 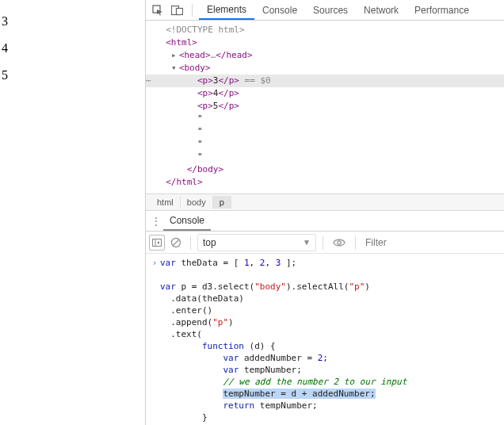 I want to click on live-expression-icon, so click(x=339, y=243).